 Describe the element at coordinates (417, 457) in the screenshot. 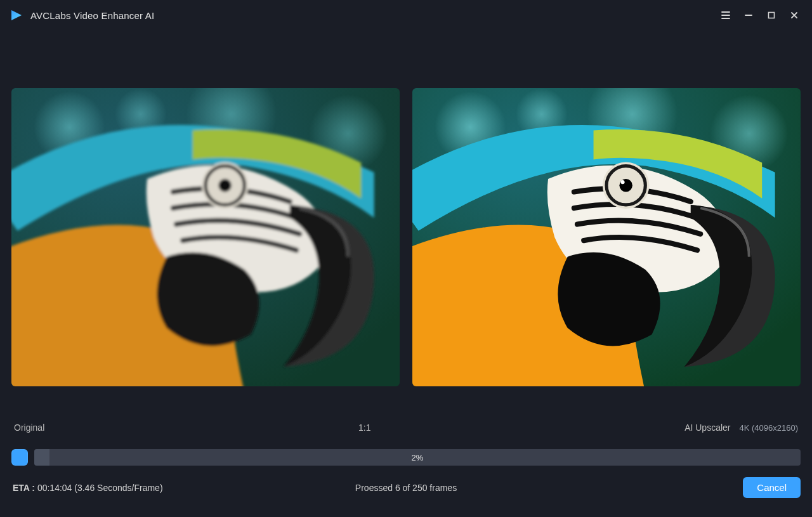

I see `progress-track: 2%` at that location.